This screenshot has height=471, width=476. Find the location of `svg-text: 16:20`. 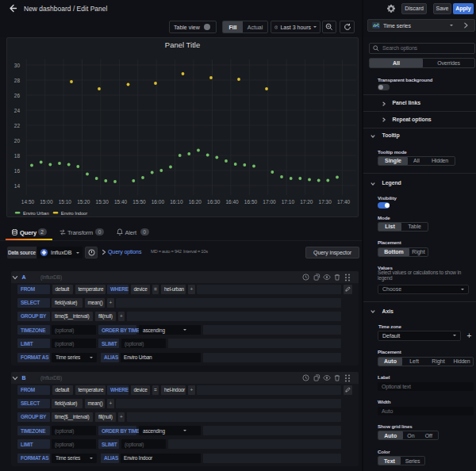

svg-text: 16:20 is located at coordinates (195, 201).